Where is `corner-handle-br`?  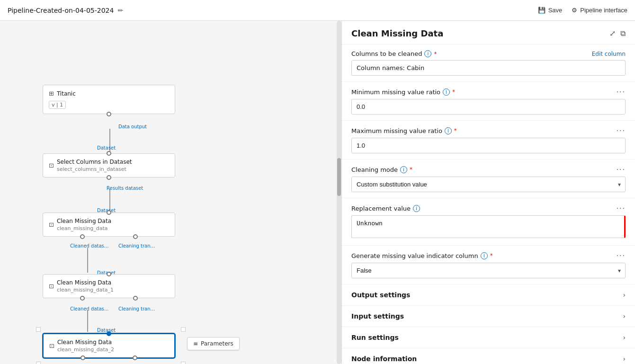 corner-handle-br is located at coordinates (183, 363).